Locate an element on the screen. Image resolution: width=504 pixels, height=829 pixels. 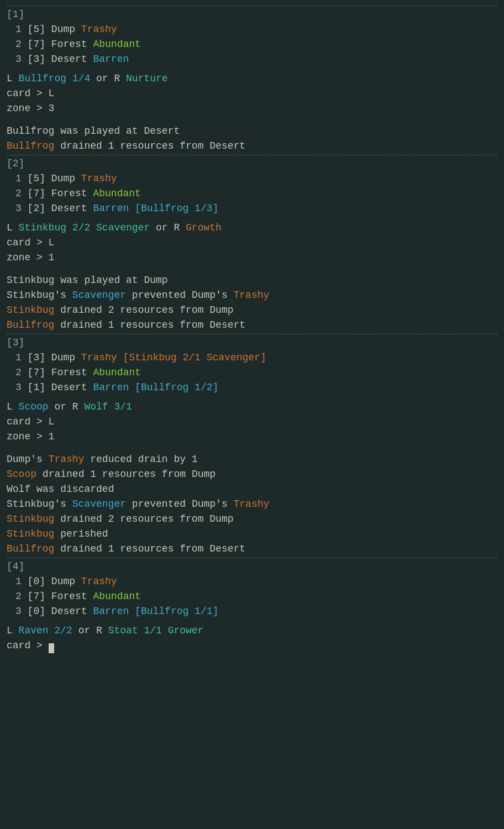
section-header: [4] is located at coordinates (252, 566).